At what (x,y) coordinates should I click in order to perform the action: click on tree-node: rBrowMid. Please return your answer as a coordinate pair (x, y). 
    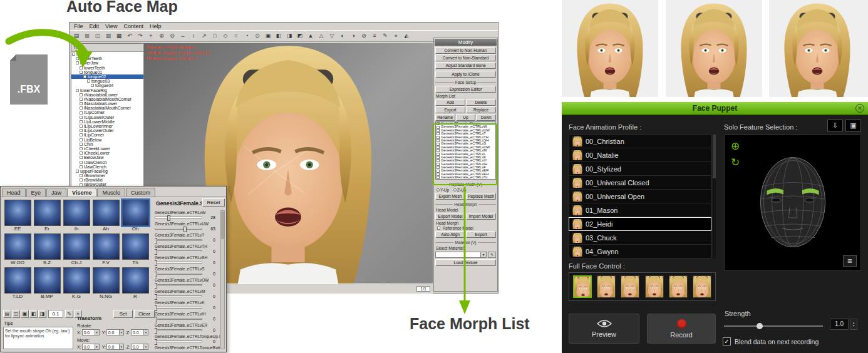
    Looking at the image, I should click on (108, 180).